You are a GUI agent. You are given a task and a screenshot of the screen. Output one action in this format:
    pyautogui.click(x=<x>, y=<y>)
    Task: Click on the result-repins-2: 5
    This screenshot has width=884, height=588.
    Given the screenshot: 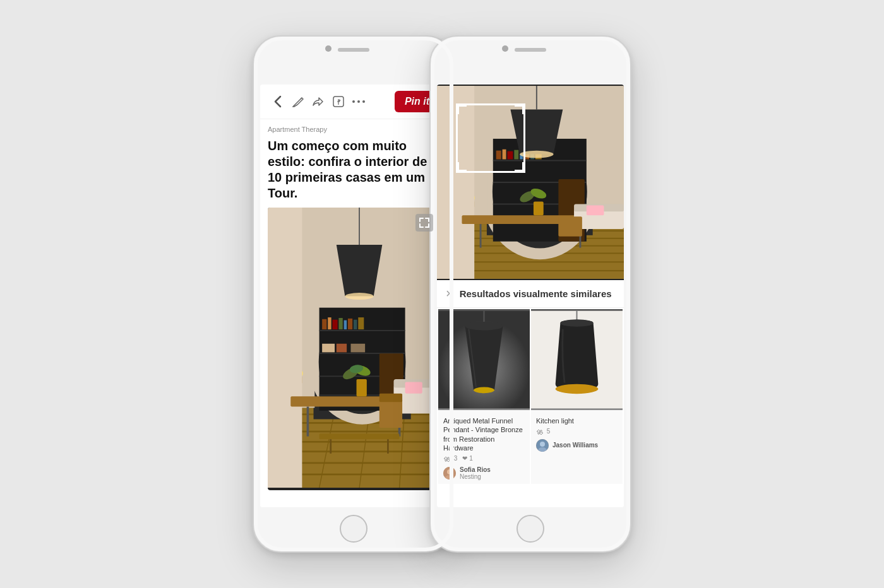 What is the action you would take?
    pyautogui.click(x=543, y=432)
    